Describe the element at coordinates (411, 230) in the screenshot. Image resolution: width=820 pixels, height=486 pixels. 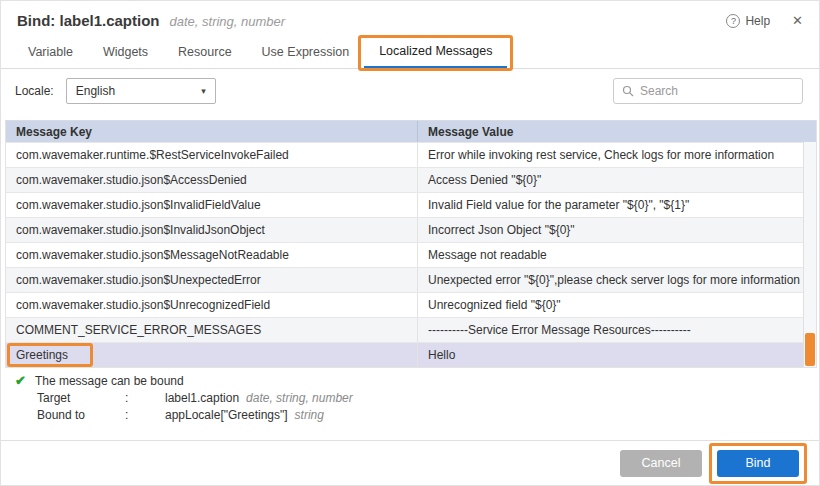
I see `table-row: com.wavemaker.studio.json$InvalidJsonObj…` at that location.